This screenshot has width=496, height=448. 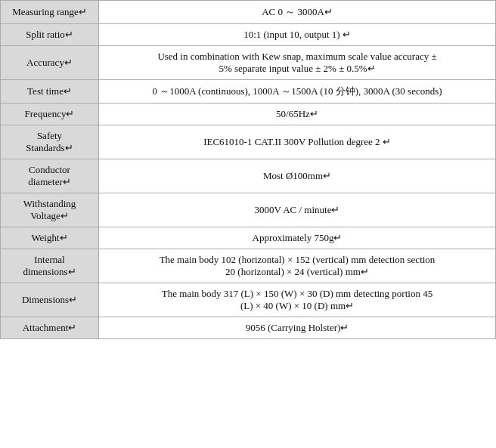 What do you see at coordinates (248, 210) in the screenshot?
I see `table-row: Withstanding Voltage↵3000V AC / minute↵` at bounding box center [248, 210].